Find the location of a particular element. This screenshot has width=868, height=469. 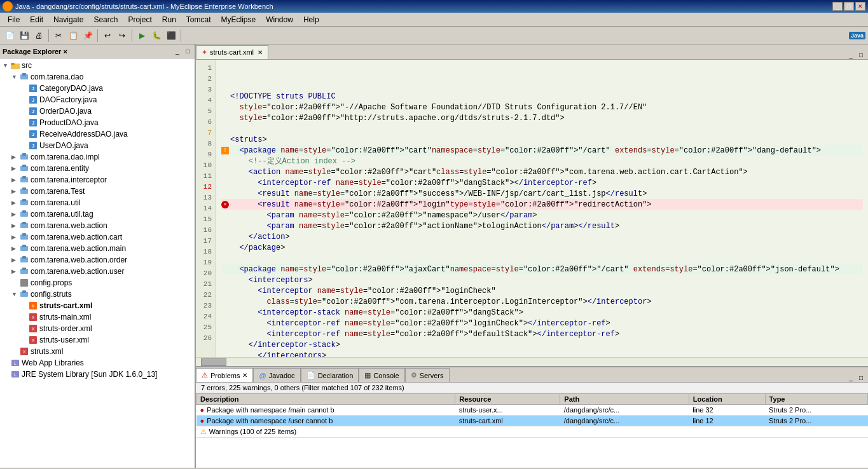

menu-item-window: Window is located at coordinates (280, 20).